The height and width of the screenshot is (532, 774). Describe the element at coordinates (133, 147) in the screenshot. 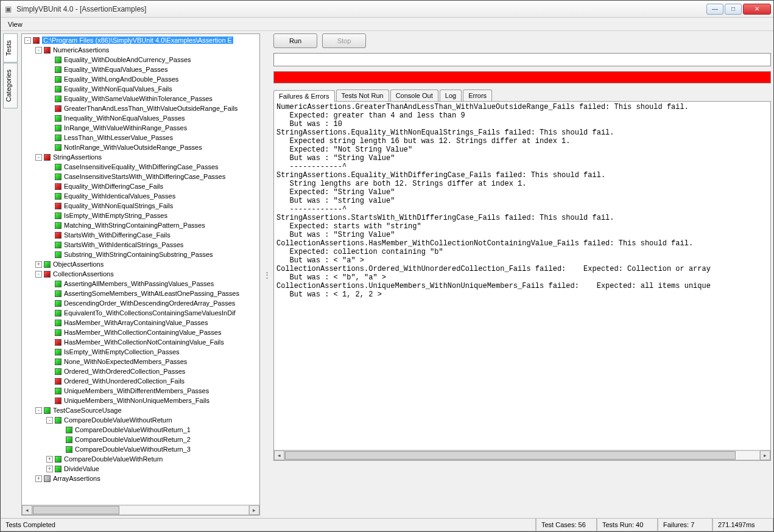

I see `tree-node-label: NotInRange_WithValueOutsideRange_Passes` at that location.